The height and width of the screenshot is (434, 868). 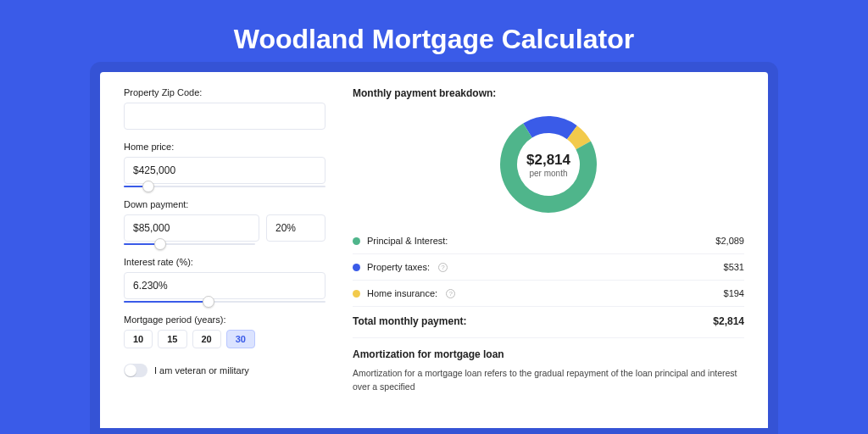 What do you see at coordinates (548, 93) in the screenshot?
I see `breakdown-title: Monthly payment breakdown:` at bounding box center [548, 93].